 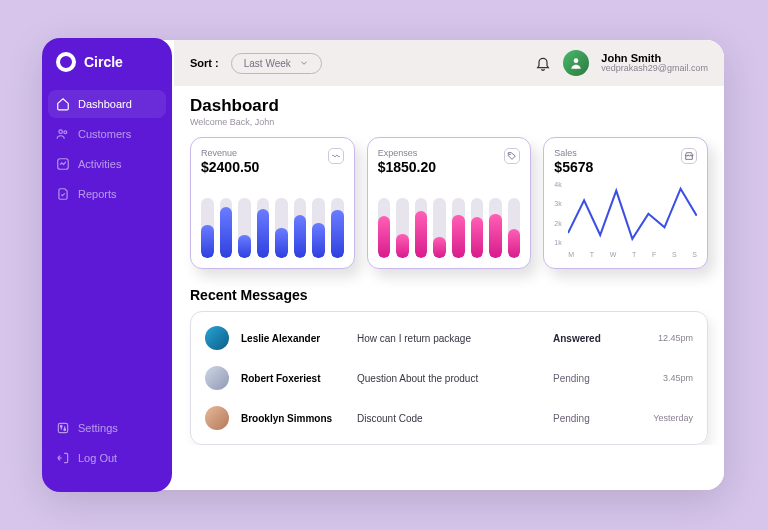 I want to click on chevron-down-icon, so click(x=304, y=63).